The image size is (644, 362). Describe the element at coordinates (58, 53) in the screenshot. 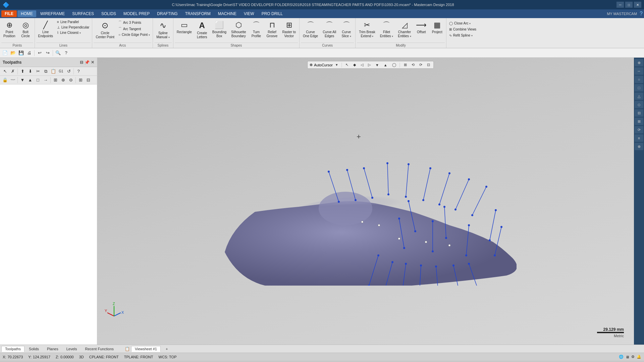

I see `zoom-button: 🔍` at that location.